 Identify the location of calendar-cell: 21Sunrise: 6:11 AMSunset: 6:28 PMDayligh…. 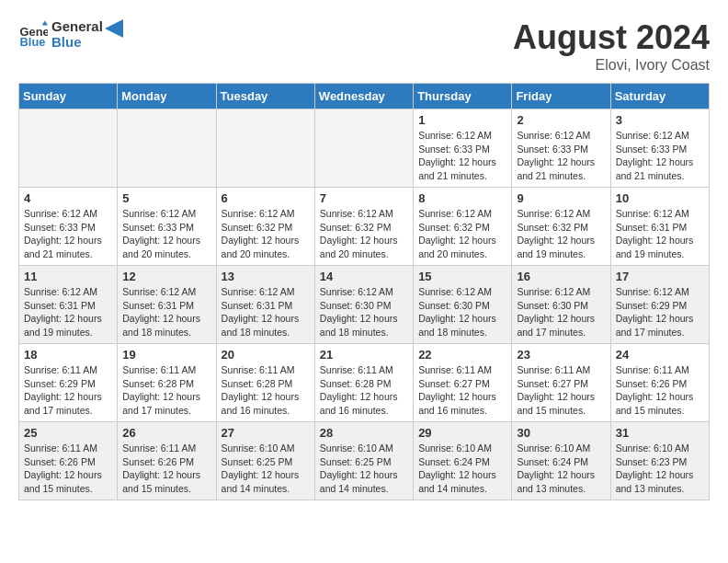
(364, 383).